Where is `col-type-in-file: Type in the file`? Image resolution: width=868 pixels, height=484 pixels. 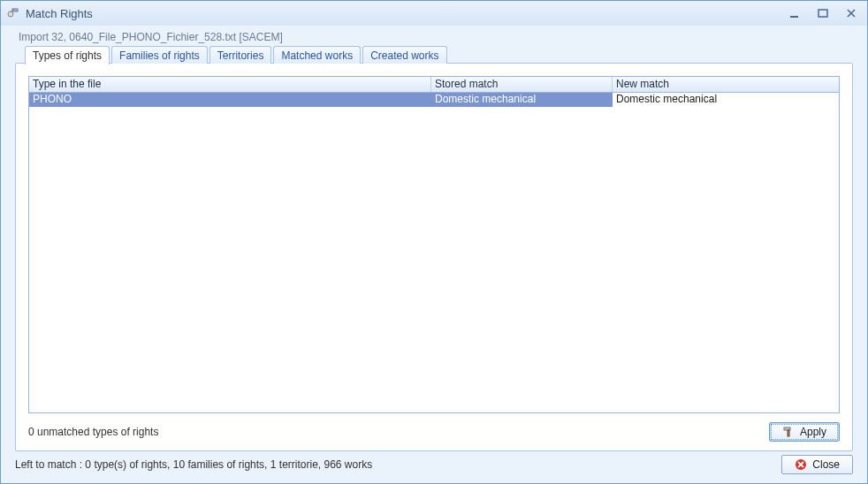 col-type-in-file: Type in the file is located at coordinates (230, 85).